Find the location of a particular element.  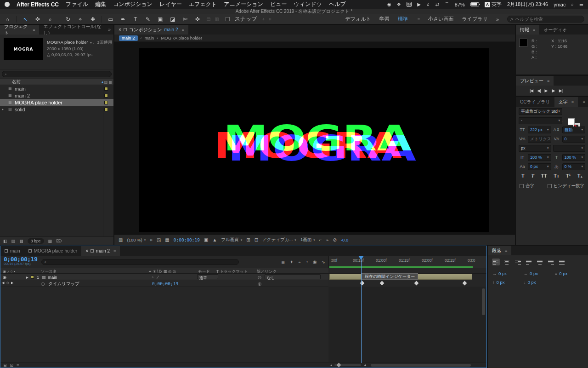

fast-previews-icon: ⌁ is located at coordinates (328, 240).